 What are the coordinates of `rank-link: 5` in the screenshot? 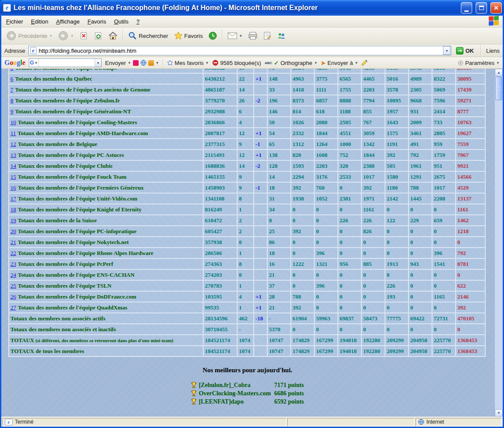 It's located at (12, 70).